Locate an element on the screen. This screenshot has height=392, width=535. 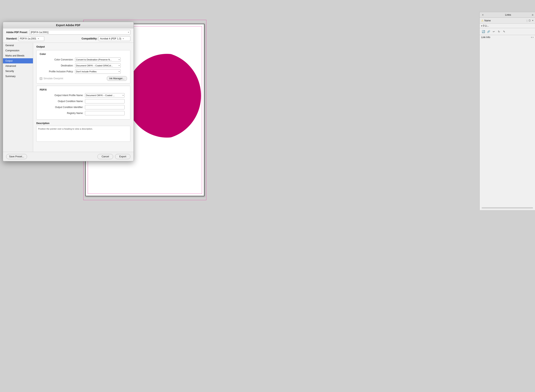
registry-name-label: Registry Name: is located at coordinates (62, 113).